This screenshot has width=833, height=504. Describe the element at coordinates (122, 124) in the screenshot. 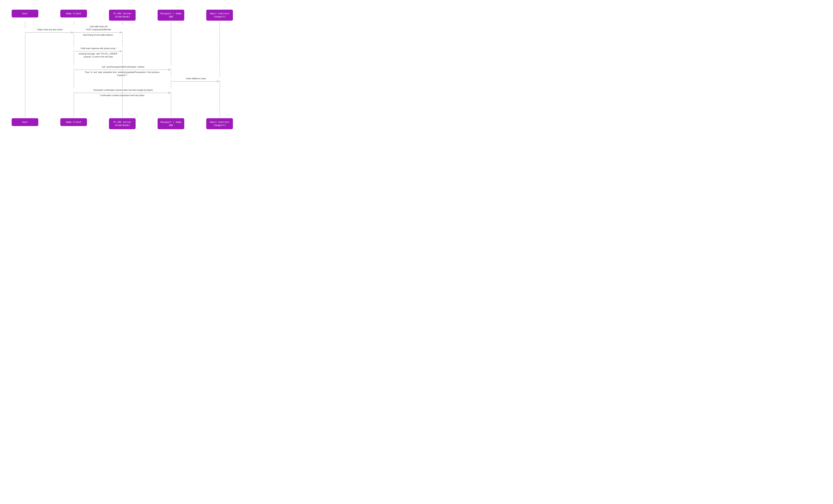

I see `actor-api-bottom: TS API Server (Orderbook)` at that location.